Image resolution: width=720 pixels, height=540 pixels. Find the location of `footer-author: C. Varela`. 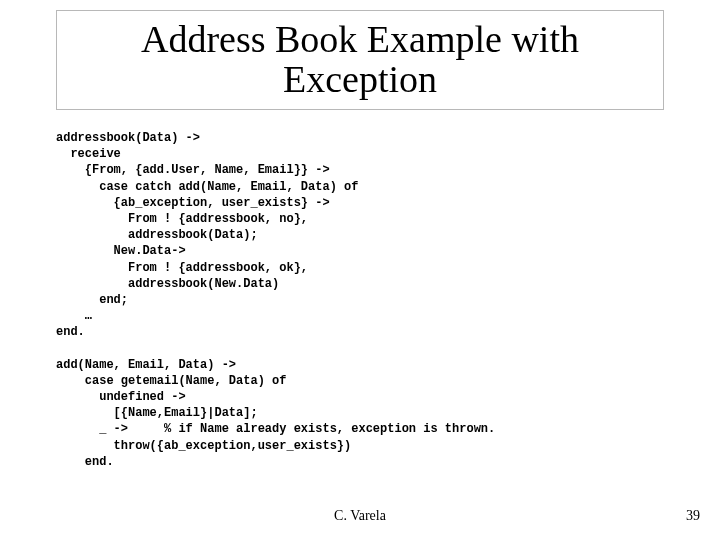

footer-author: C. Varela is located at coordinates (360, 516).